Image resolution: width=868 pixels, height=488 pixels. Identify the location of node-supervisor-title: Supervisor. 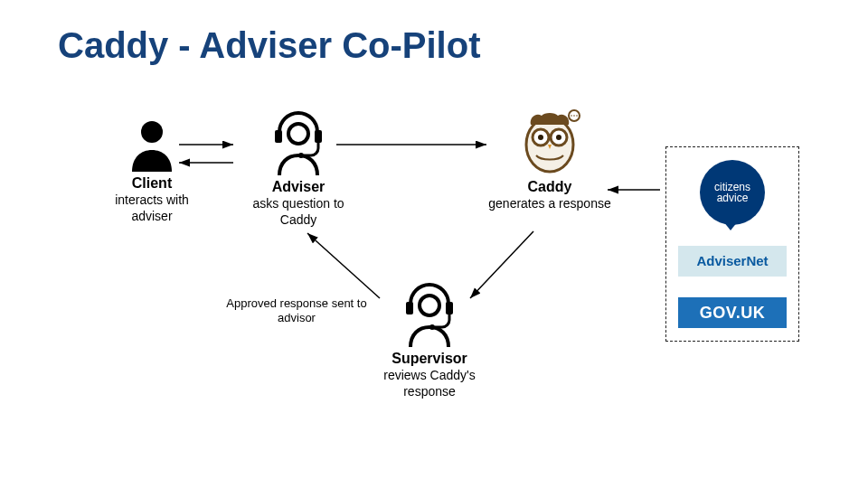
(429, 359).